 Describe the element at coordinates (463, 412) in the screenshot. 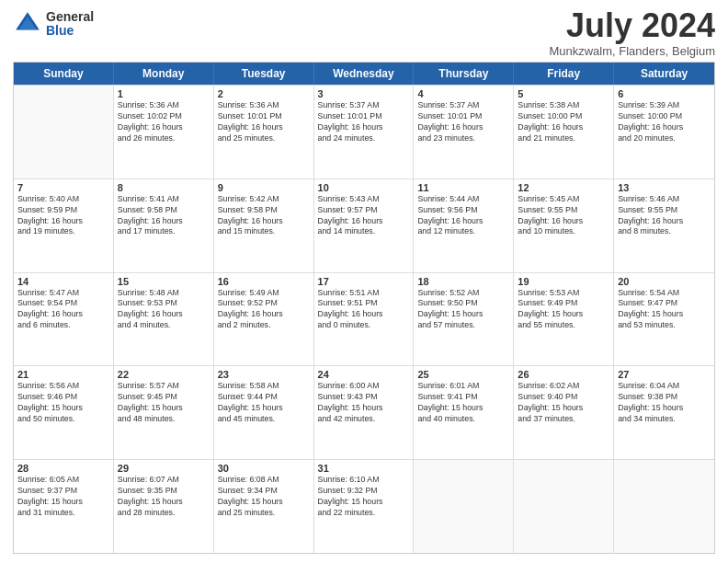

I see `cal-cell: 25Sunrise: 6:01 AM Sunset: 9:41 PM Dayli…` at that location.